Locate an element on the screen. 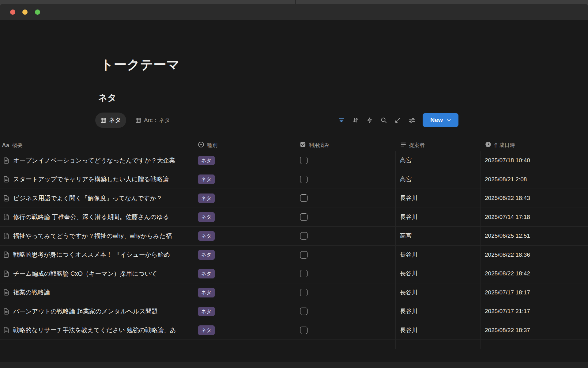 The width and height of the screenshot is (588, 368). row-title-cell: ビジネス用語でよく聞く「解像度」ってなんですか？ is located at coordinates (97, 198).